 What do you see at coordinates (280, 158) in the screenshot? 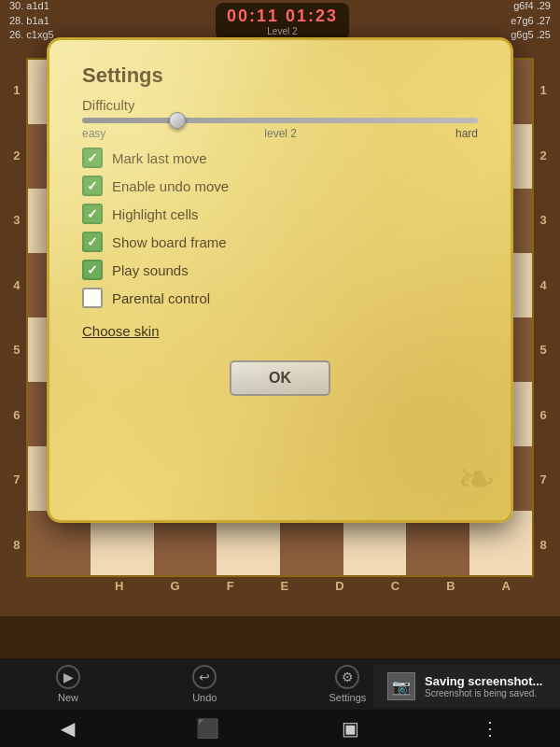
I see `checkbox-row-mark-last-move: Mark last move` at bounding box center [280, 158].